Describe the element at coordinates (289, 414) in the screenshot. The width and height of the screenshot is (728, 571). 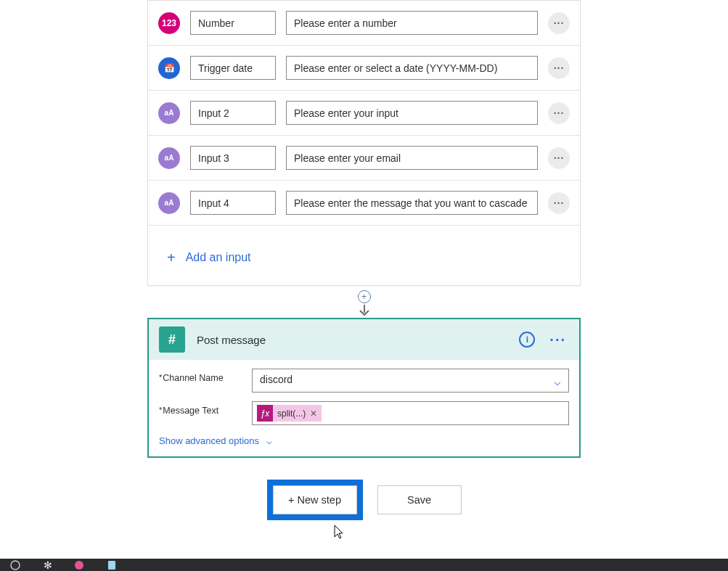
I see `expression-token: ƒx split(...) ✕` at that location.